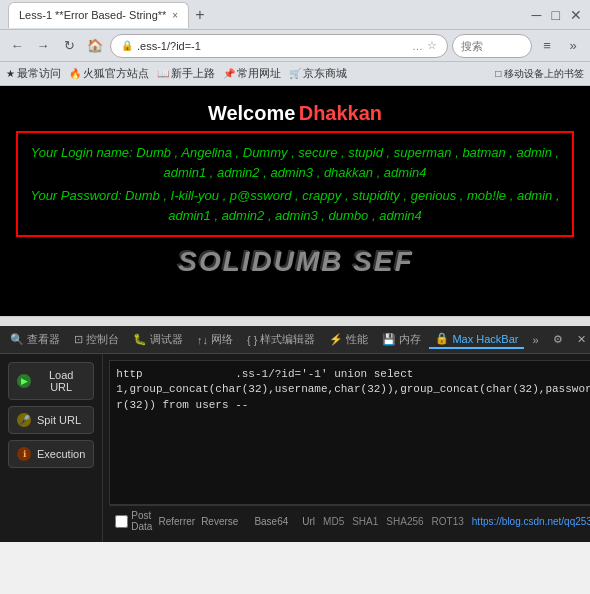  What do you see at coordinates (267, 15) in the screenshot?
I see `tab-bar: Less-1 **Error Based- String** × +` at bounding box center [267, 15].